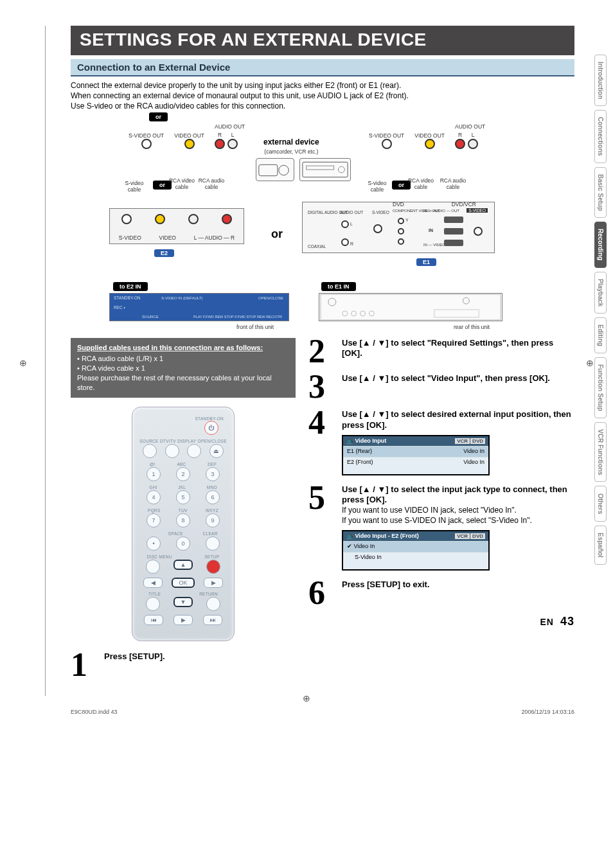 The height and width of the screenshot is (868, 613). Describe the element at coordinates (154, 497) in the screenshot. I see `remote-key: 4` at that location.